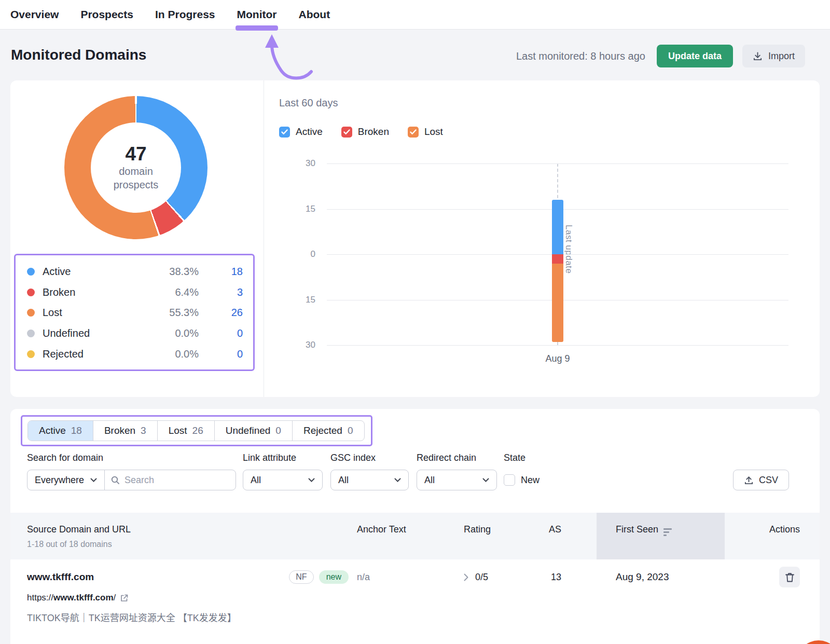  I want to click on legend-row-active: Active38.3%18, so click(135, 272).